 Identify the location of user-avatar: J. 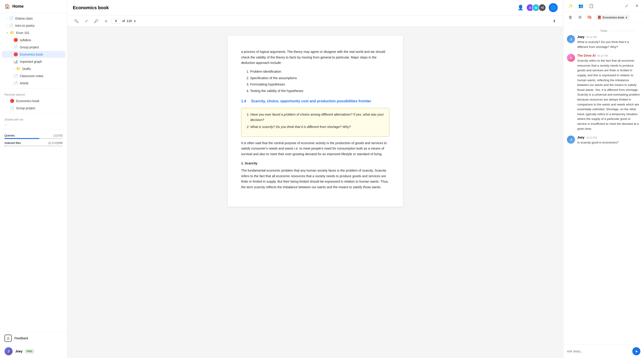
(8, 351).